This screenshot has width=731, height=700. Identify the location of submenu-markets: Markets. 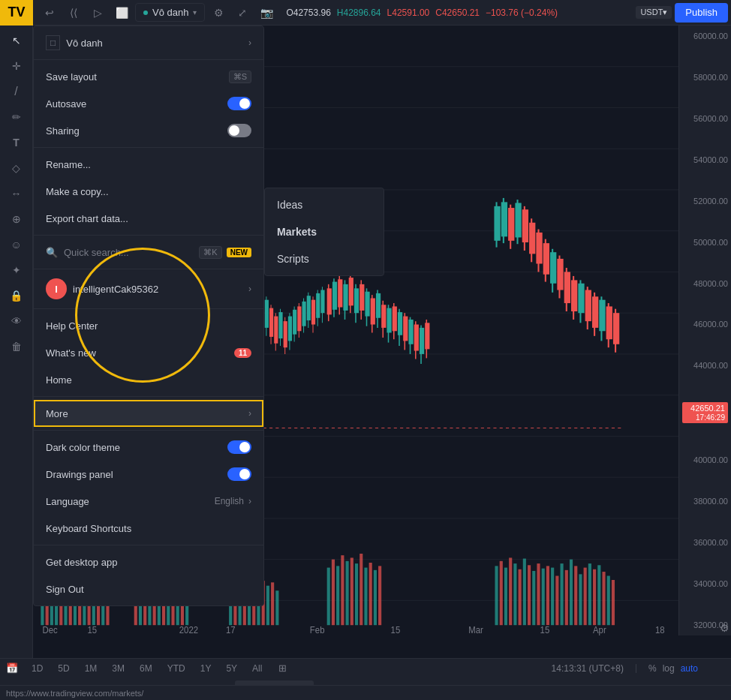
(324, 232).